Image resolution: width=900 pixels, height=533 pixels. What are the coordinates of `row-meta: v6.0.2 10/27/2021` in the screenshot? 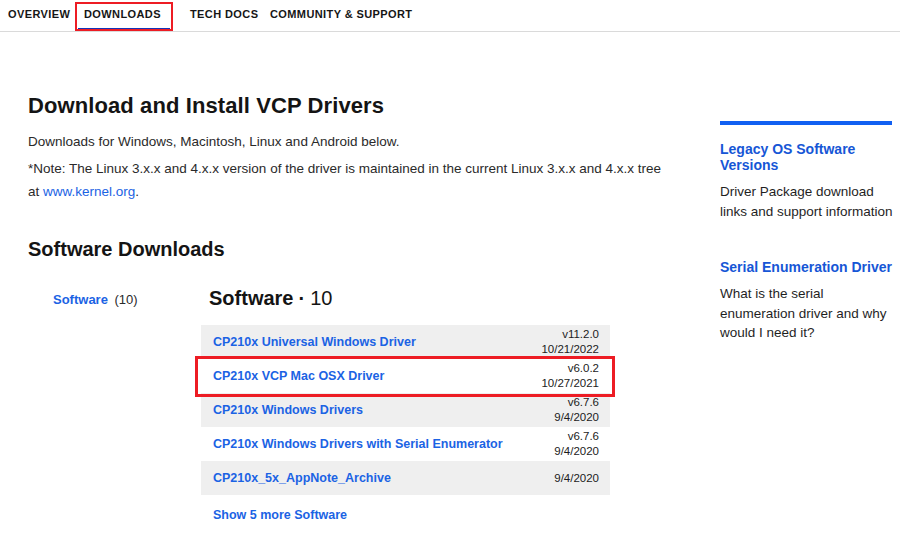 It's located at (570, 376).